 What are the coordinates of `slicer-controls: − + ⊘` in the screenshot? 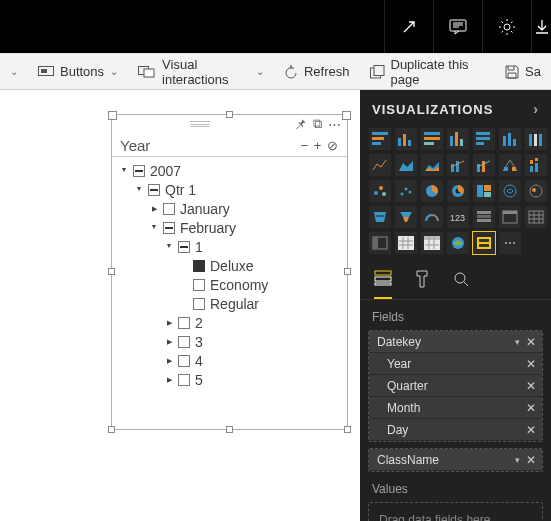 It's located at (320, 146).